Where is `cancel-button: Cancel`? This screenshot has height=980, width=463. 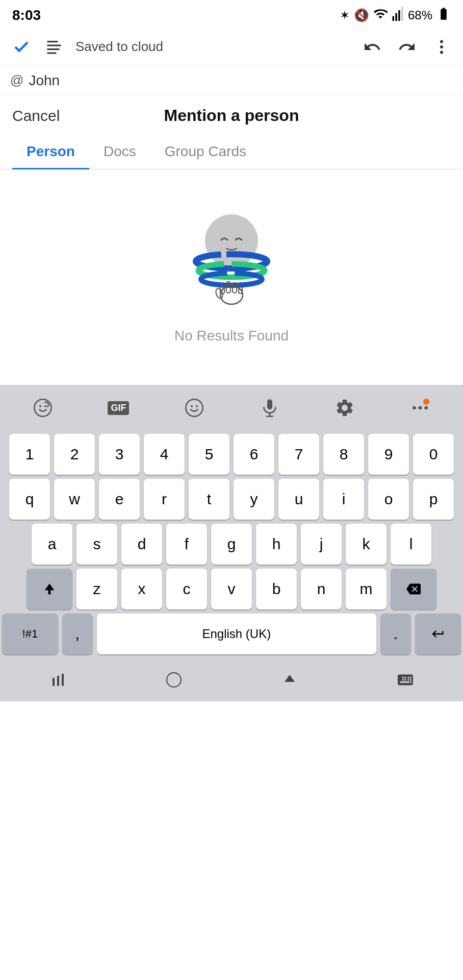
cancel-button: Cancel is located at coordinates (67, 116).